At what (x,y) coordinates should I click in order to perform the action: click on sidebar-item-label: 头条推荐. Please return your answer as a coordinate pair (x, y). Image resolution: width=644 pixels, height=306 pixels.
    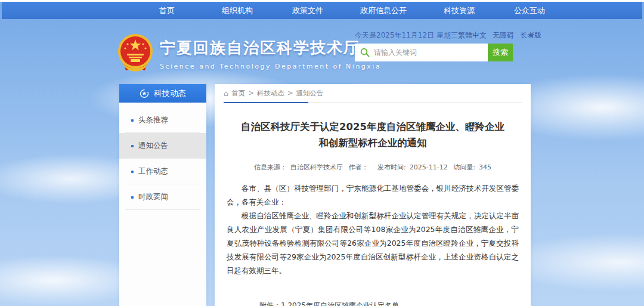
    Looking at the image, I should click on (153, 120).